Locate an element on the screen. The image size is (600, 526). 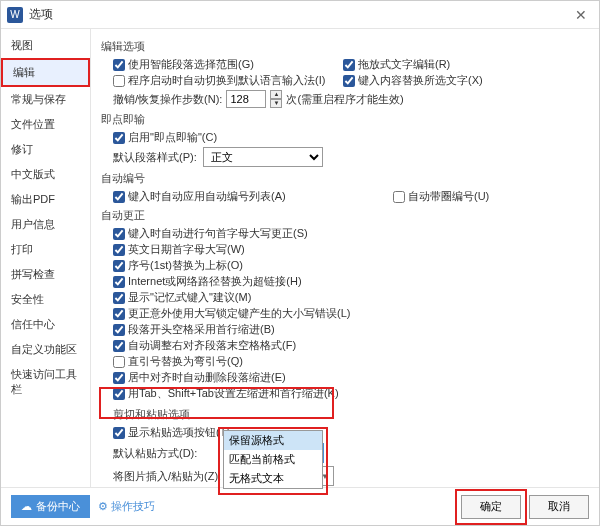
sidebar-item-spell: 拼写检查 is located at coordinates (46, 274).